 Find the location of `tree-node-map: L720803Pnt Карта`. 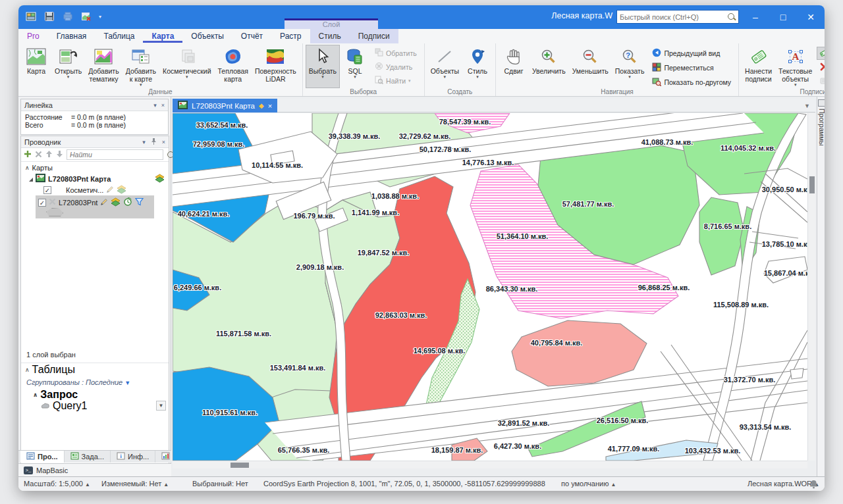

tree-node-map: L720803Pnt Карта is located at coordinates (95, 179).